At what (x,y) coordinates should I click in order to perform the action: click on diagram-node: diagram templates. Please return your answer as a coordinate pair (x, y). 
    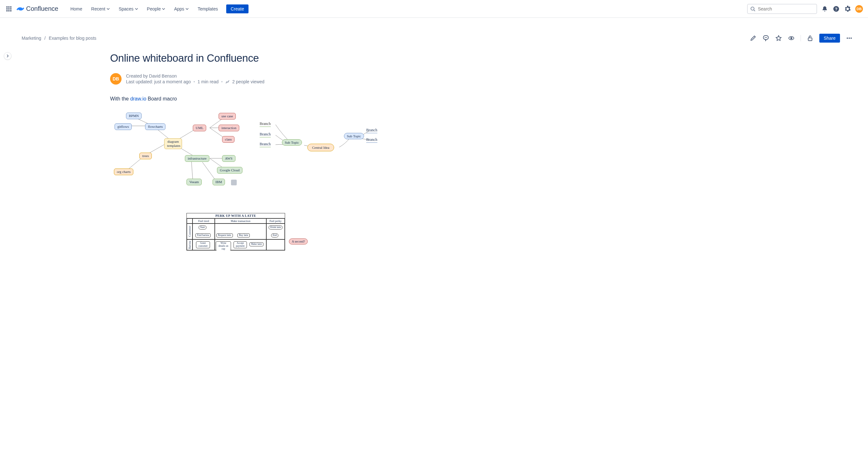
    Looking at the image, I should click on (173, 144).